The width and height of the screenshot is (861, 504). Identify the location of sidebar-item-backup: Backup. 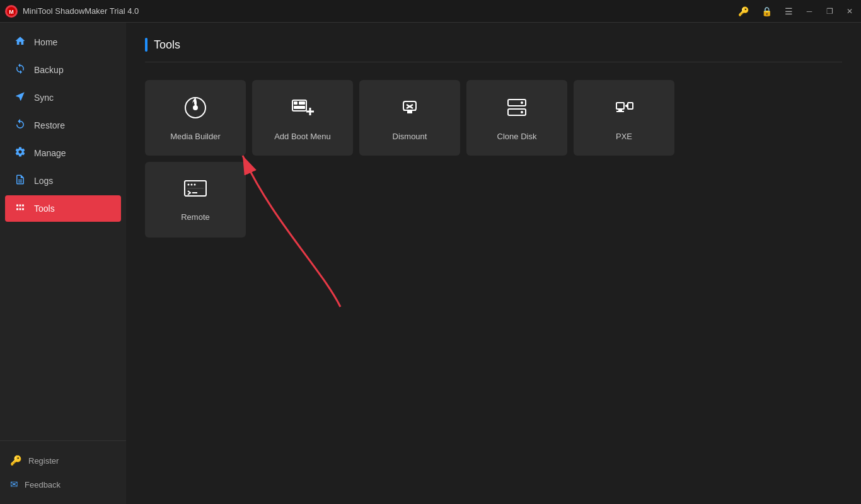
(63, 70).